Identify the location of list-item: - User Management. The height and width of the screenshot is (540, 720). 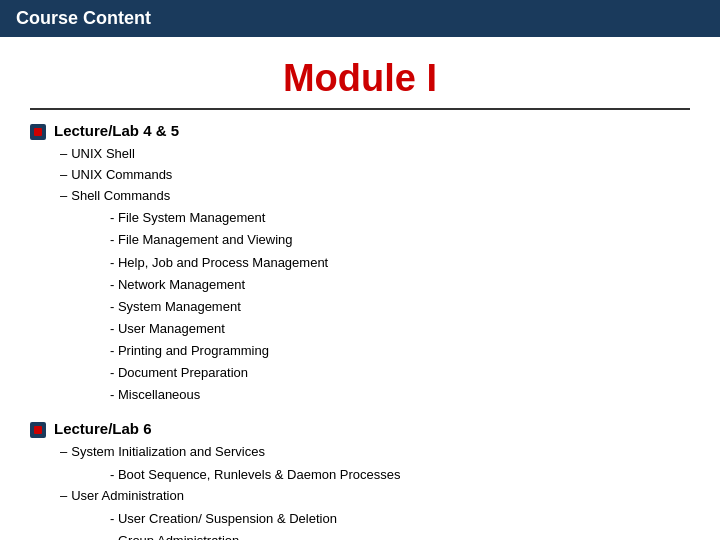
(400, 329).